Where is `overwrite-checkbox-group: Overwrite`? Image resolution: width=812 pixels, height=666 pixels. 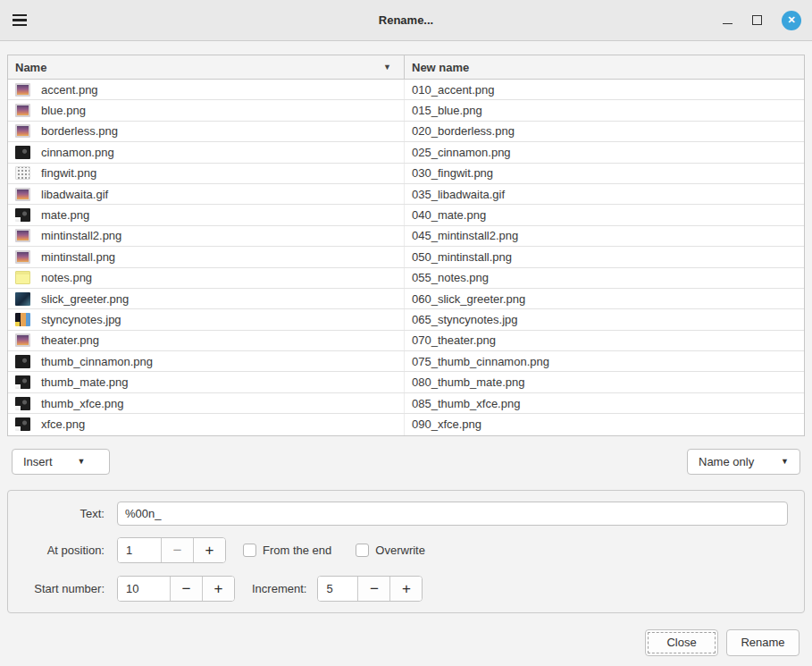
overwrite-checkbox-group: Overwrite is located at coordinates (390, 551).